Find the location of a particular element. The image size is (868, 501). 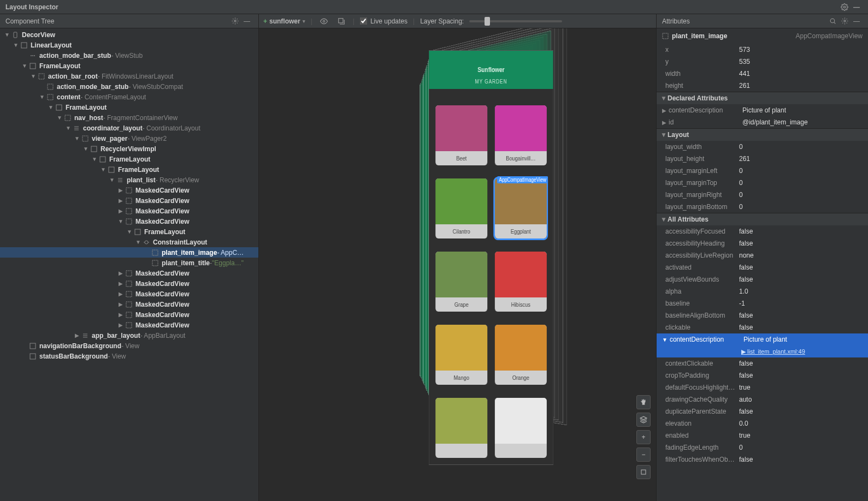

snapshot-icon is located at coordinates (341, 21).